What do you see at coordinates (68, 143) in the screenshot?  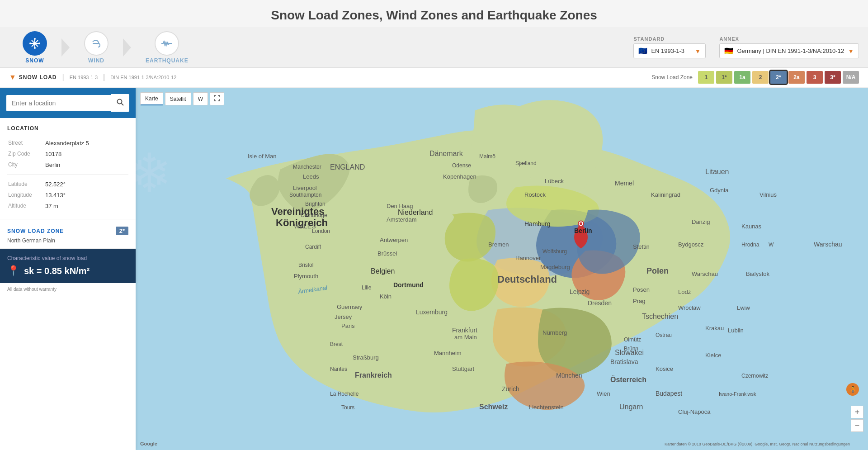 I see `street-row: Street Alexanderplatz 5` at bounding box center [68, 143].